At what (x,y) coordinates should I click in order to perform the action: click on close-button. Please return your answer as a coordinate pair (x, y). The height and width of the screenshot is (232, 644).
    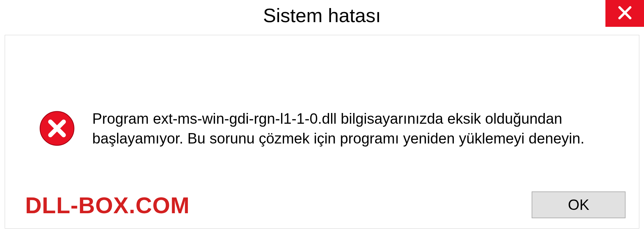
    Looking at the image, I should click on (625, 13).